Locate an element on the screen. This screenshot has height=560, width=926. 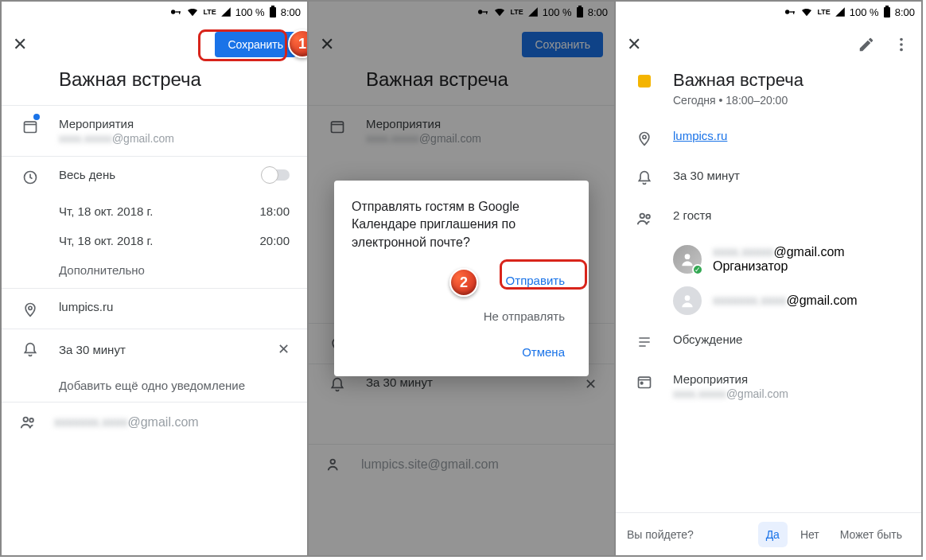
guests-count: 2 гостя is located at coordinates (788, 215).